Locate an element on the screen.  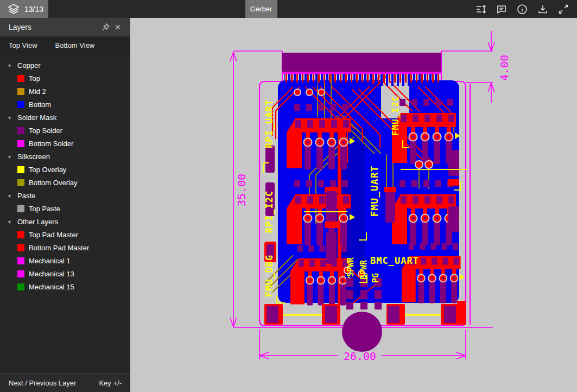
expand-icon is located at coordinates (563, 9).